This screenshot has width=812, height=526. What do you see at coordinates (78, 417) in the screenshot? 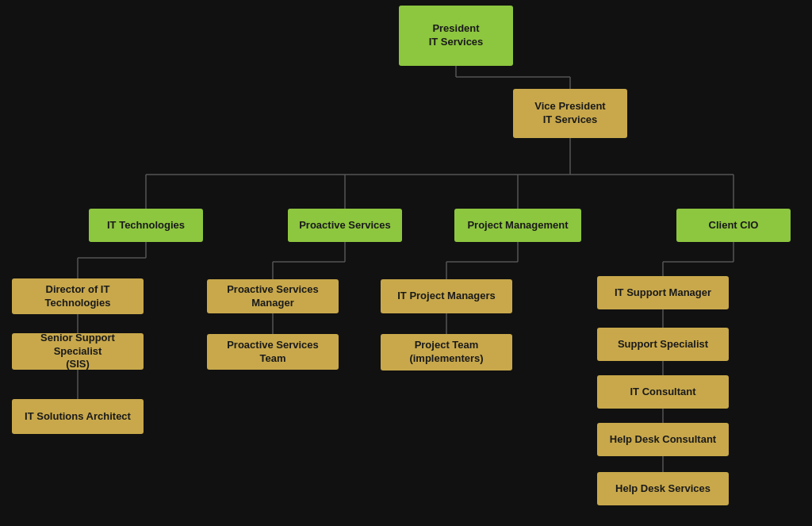
I see `solutions-architect-node: IT Solutions Architect` at bounding box center [78, 417].